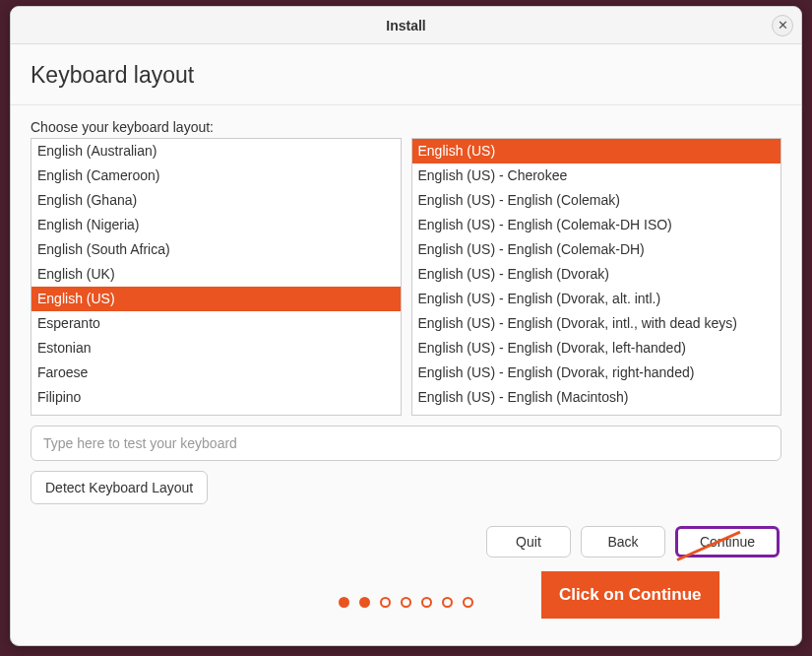 This screenshot has height=656, width=812. Describe the element at coordinates (217, 372) in the screenshot. I see `list-item: Faroese` at that location.